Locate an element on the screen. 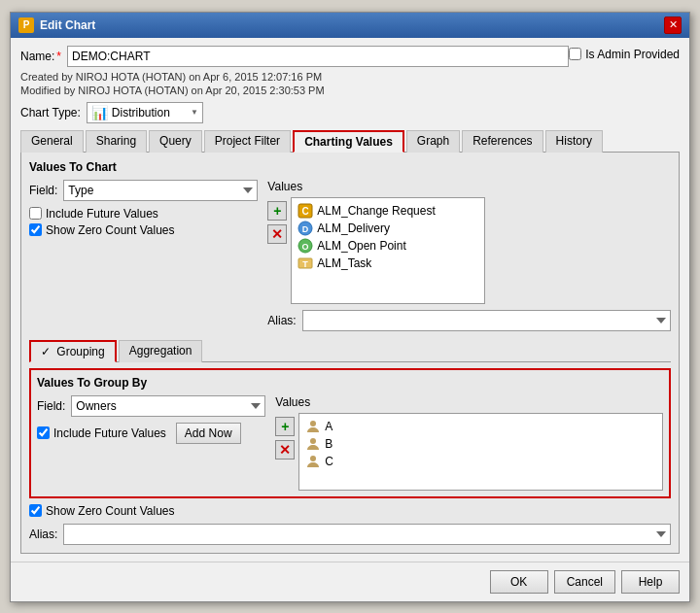 The height and width of the screenshot is (613, 700). subtabs-row: ✓ Grouping Aggregation is located at coordinates (350, 351).